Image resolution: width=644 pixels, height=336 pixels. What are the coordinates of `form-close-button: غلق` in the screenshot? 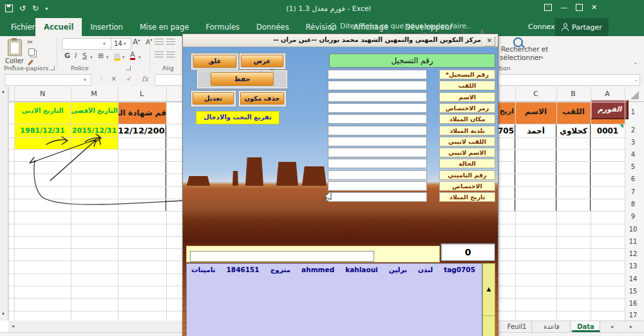 It's located at (215, 61).